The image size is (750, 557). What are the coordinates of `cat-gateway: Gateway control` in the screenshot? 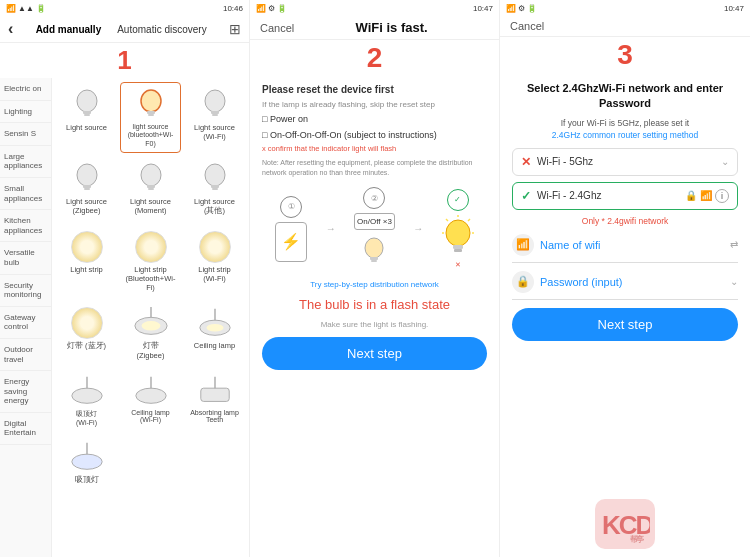 It's located at (26, 323).